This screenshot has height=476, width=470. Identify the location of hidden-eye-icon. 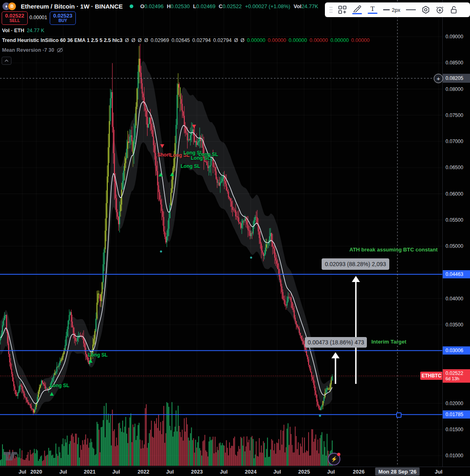
(60, 50).